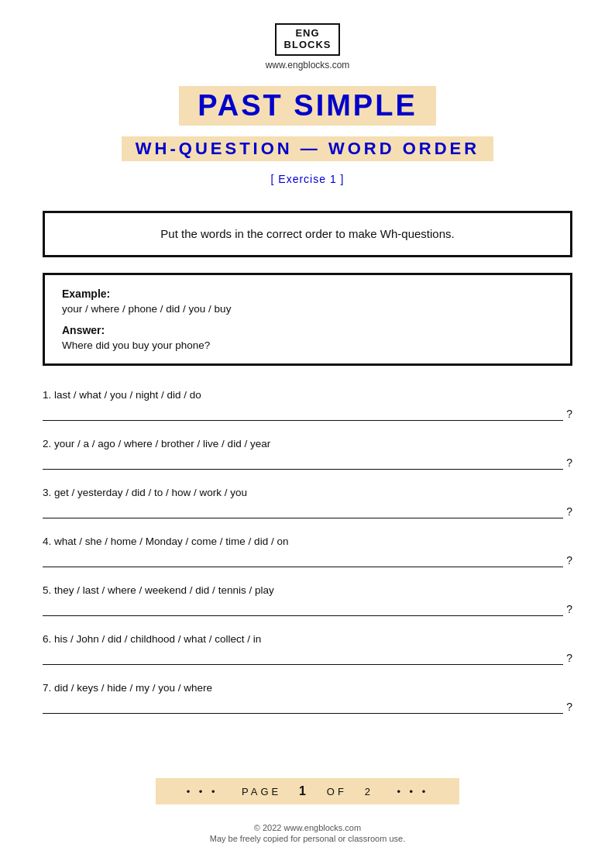 This screenshot has width=615, height=868. Describe the element at coordinates (308, 600) in the screenshot. I see `exercise-item-5: 5. they / last / where / weekend / did /…` at that location.